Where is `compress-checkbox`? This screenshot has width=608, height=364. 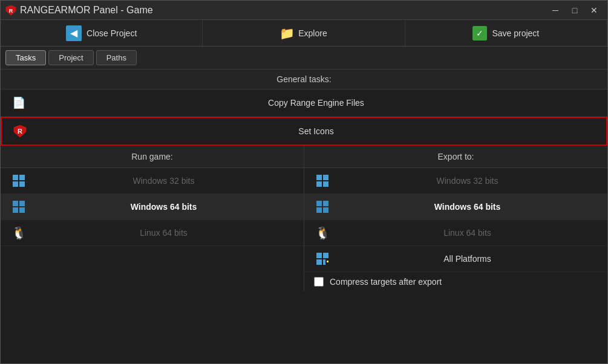
compress-checkbox is located at coordinates (319, 282).